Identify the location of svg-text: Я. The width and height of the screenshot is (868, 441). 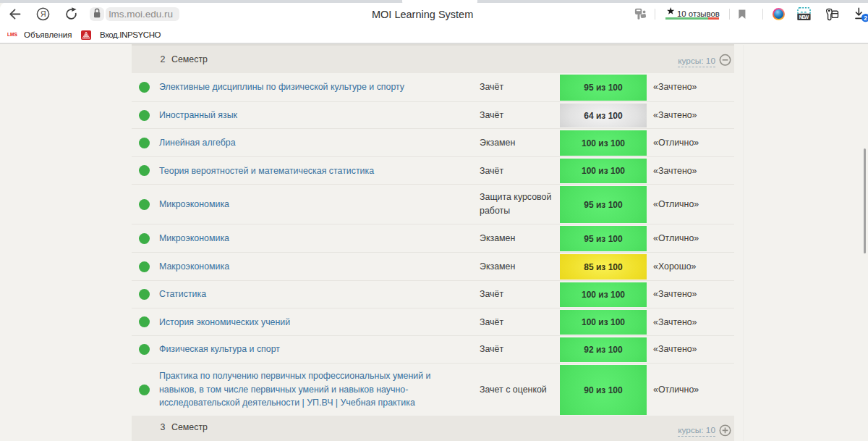
(43, 14).